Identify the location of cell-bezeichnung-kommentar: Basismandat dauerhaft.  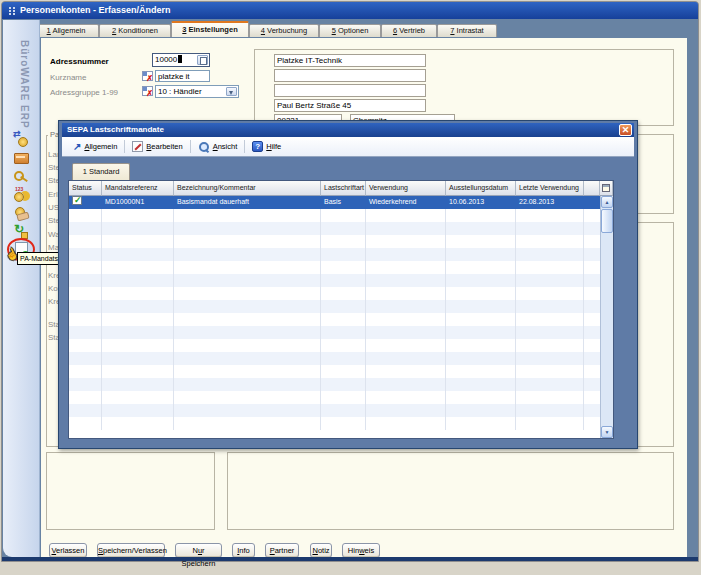
(248, 202).